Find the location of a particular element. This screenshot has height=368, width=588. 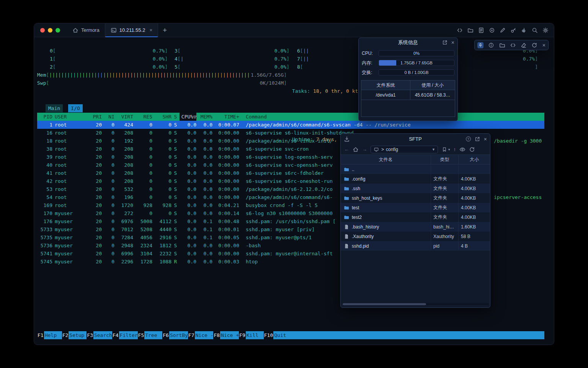

file-name: sshd.pid is located at coordinates (361, 246).